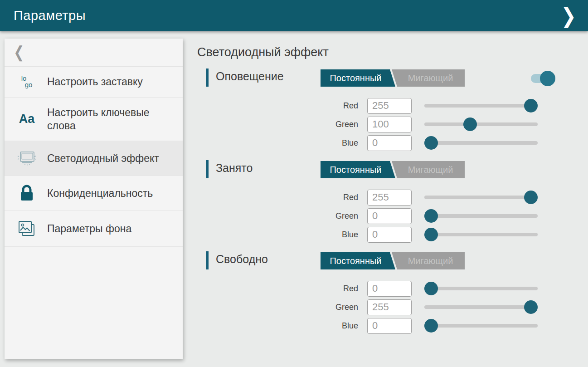  I want to click on section-label: Свободно, so click(242, 259).